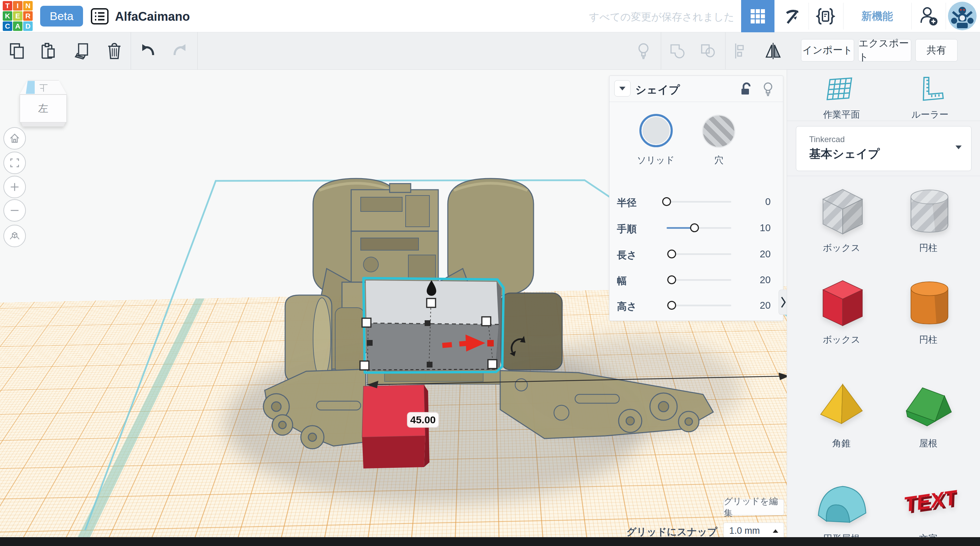 The image size is (980, 546). What do you see at coordinates (963, 16) in the screenshot?
I see `avatar` at bounding box center [963, 16].